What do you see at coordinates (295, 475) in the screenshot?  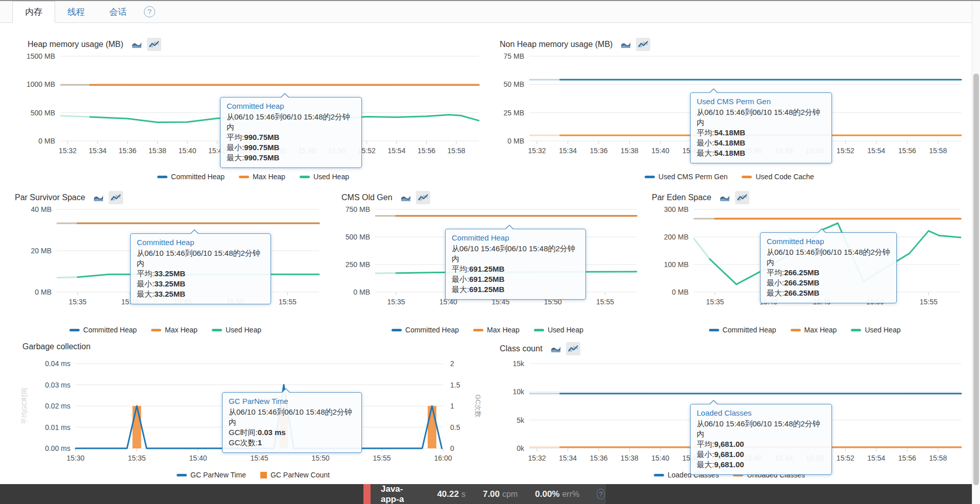 I see `legend-item: GC ParNew Count` at bounding box center [295, 475].